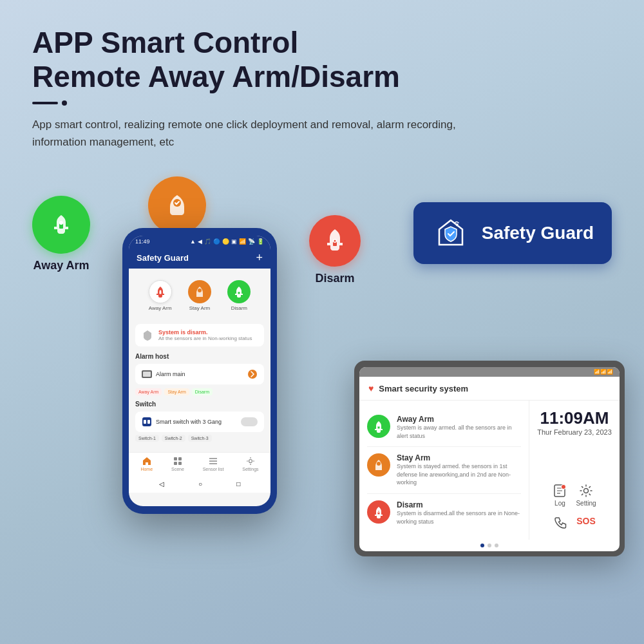 Image resolution: width=644 pixels, height=644 pixels. Describe the element at coordinates (586, 524) in the screenshot. I see `tablet-sos-button: SOS` at that location.